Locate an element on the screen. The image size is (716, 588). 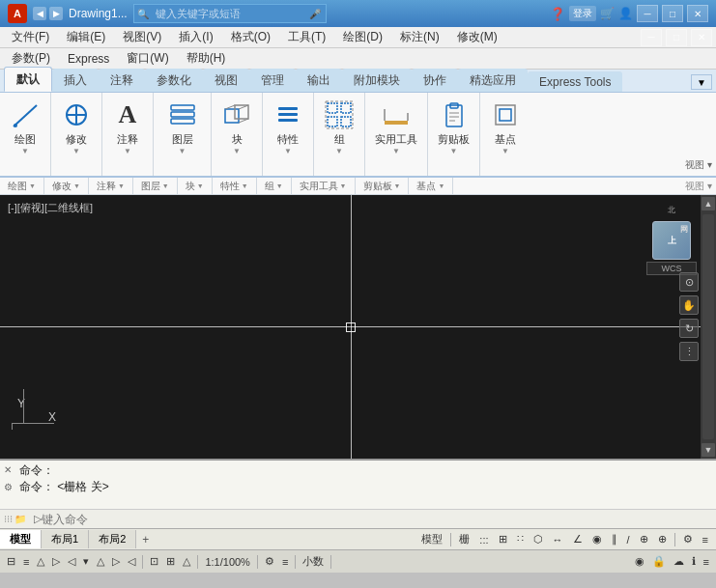
draw-dropdown: ▼ is located at coordinates (25, 151).